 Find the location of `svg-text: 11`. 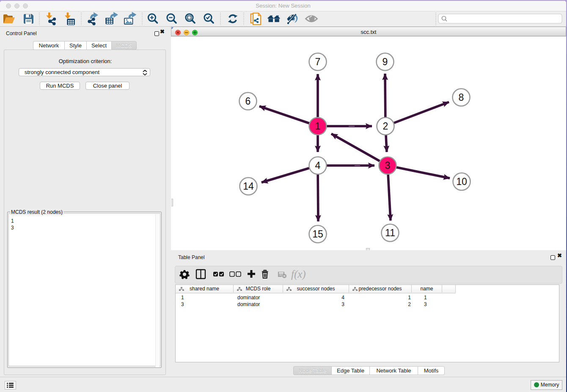

svg-text: 11 is located at coordinates (390, 233).